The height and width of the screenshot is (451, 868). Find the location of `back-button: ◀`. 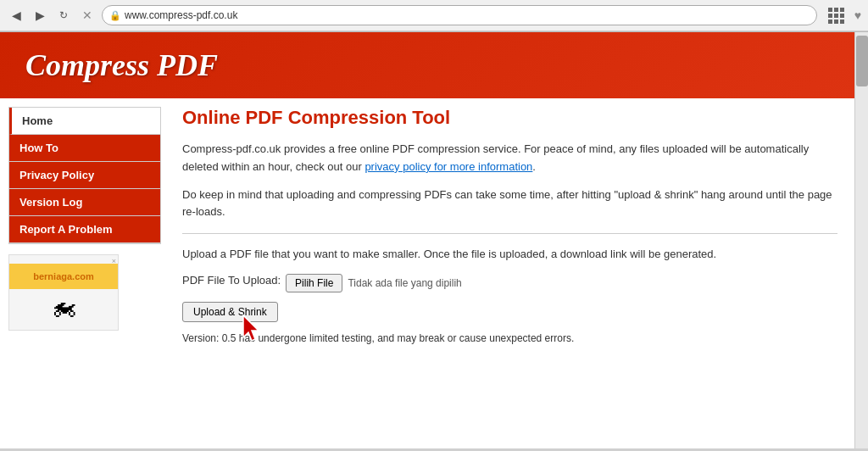

back-button: ◀ is located at coordinates (16, 15).